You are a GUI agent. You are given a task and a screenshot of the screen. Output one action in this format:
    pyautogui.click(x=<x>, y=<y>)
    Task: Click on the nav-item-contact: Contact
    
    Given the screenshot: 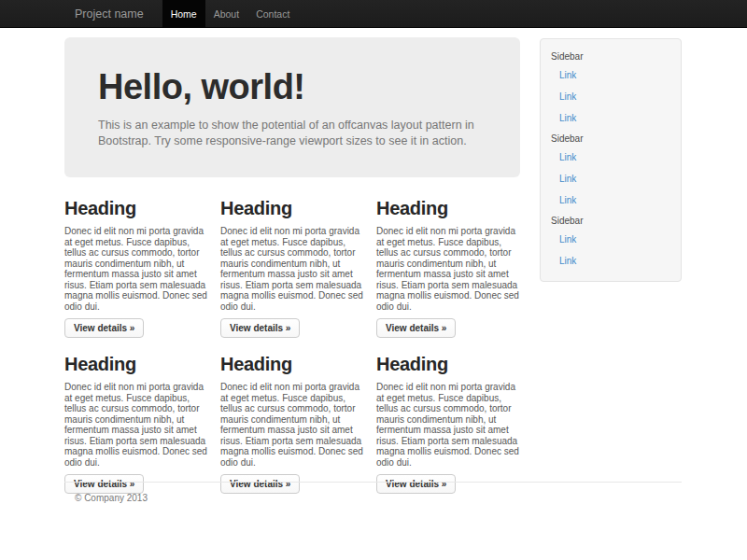 What is the action you would take?
    pyautogui.click(x=273, y=14)
    